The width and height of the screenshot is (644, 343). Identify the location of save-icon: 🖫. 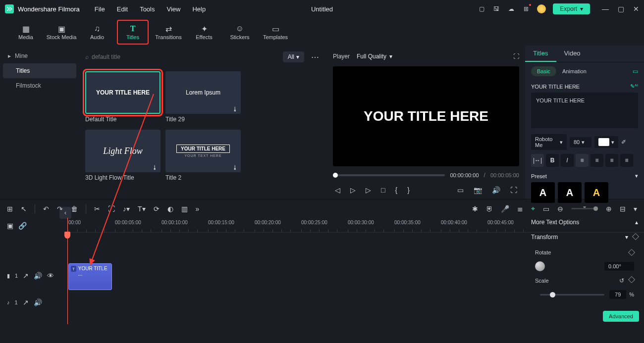
(496, 9).